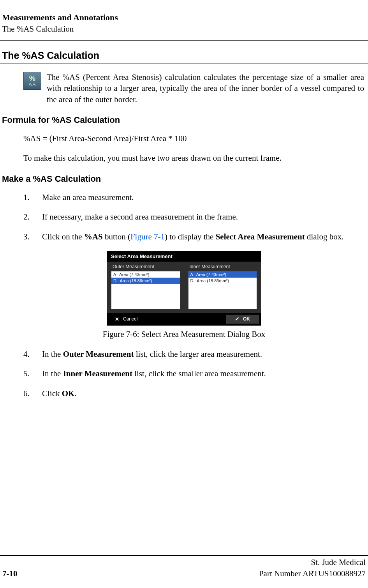 Image resolution: width=368 pixels, height=588 pixels. What do you see at coordinates (184, 567) in the screenshot?
I see `page-footer: St. Jude Medical 7-10 Part Number ARTUS1…` at bounding box center [184, 567].